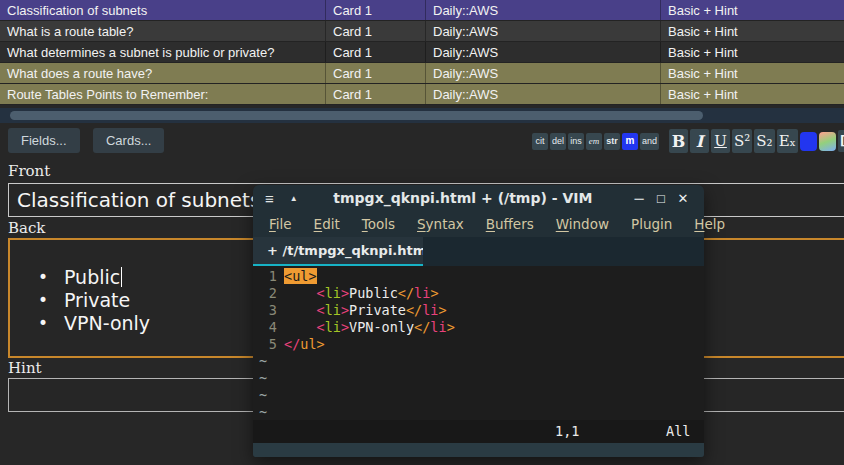 This screenshot has height=465, width=844. What do you see at coordinates (594, 142) in the screenshot?
I see `format-emphasis-button: em` at bounding box center [594, 142].